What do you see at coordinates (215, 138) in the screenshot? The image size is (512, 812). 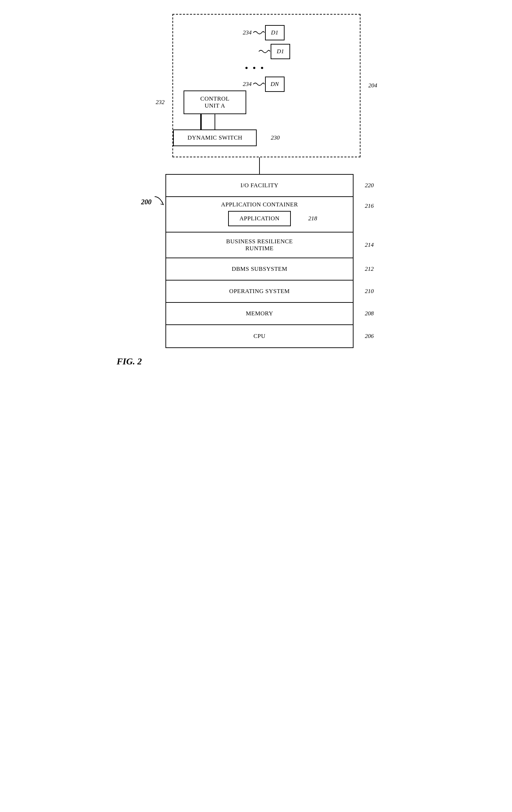 I see `dynamic-switch-box: DYNAMIC SWITCH` at bounding box center [215, 138].